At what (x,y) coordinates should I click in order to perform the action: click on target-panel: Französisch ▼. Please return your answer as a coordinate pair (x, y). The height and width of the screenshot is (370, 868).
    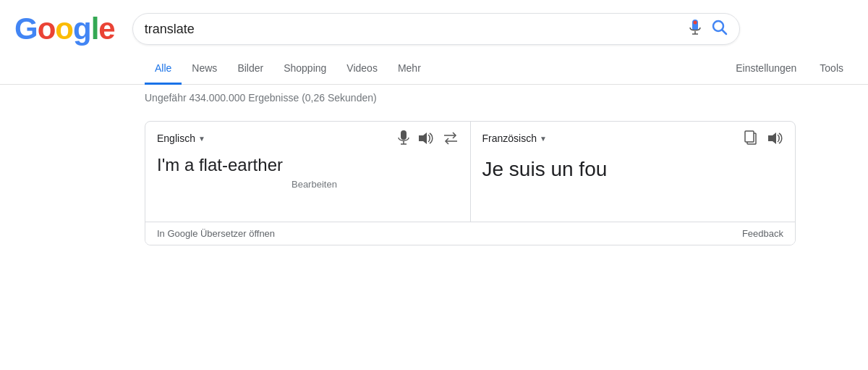
    Looking at the image, I should click on (634, 172).